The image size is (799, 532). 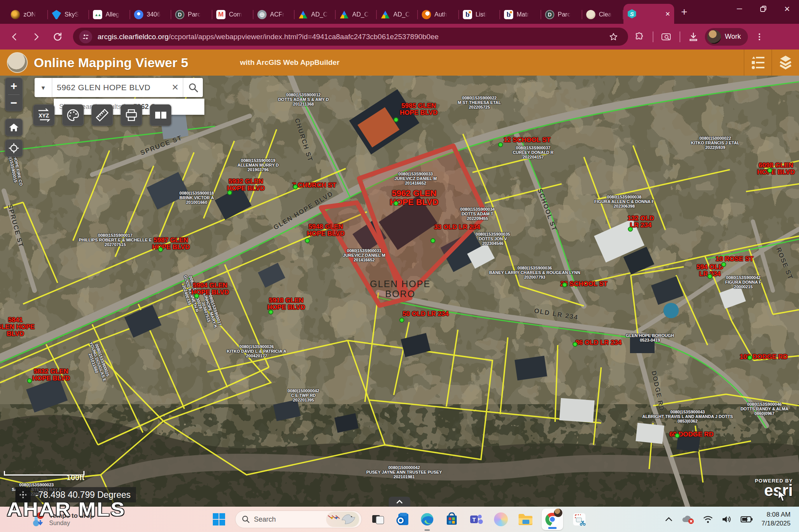 I want to click on search-button, so click(x=193, y=88).